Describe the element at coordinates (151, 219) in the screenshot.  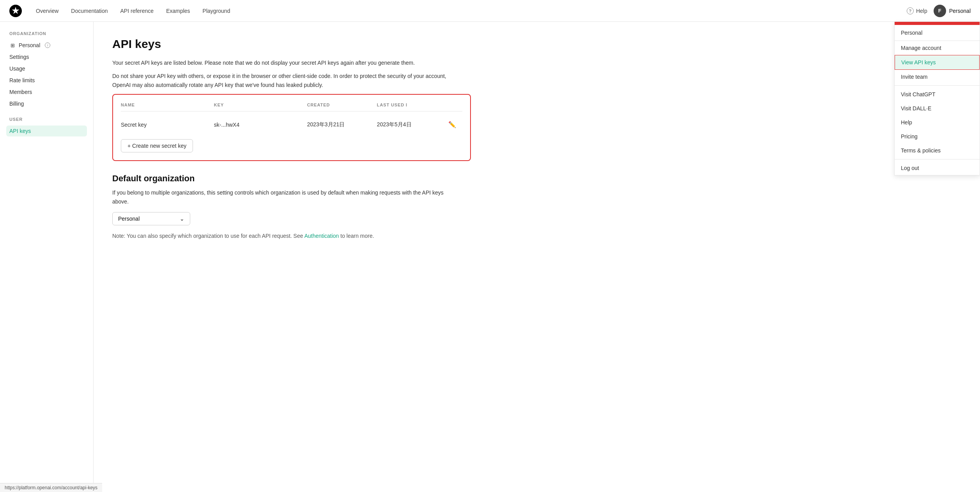
I see `org-select: Personal ⌄` at that location.